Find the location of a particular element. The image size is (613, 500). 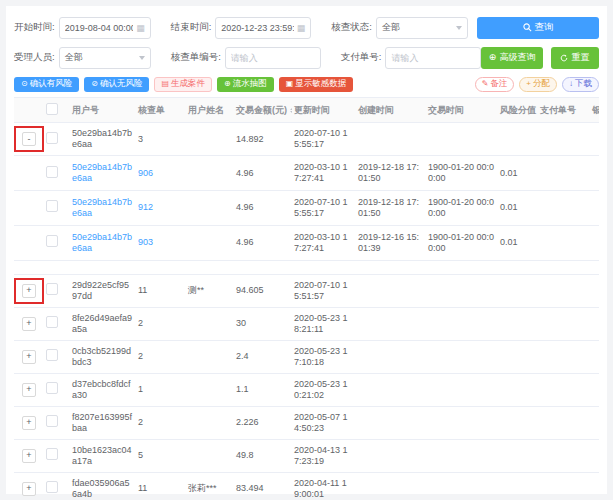

table-row: 50e29ba14b7be6aa 912 4.96 2020-07-10 15:… is located at coordinates (306, 208).